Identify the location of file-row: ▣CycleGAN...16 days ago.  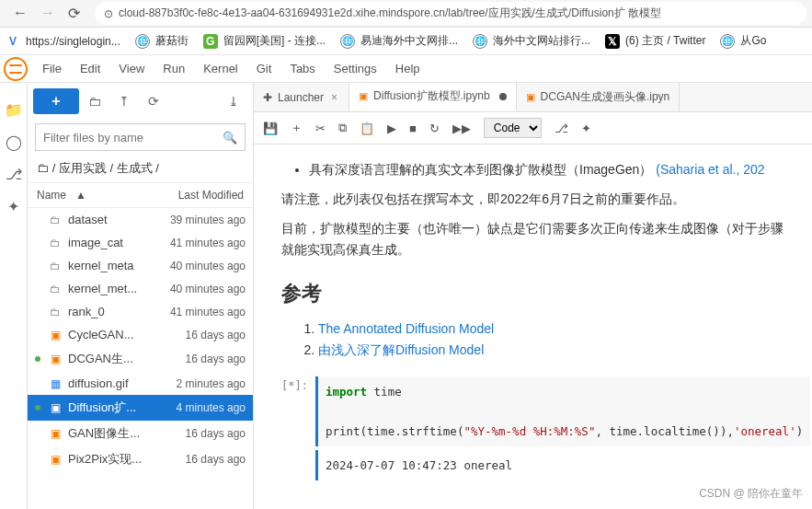
(140, 335).